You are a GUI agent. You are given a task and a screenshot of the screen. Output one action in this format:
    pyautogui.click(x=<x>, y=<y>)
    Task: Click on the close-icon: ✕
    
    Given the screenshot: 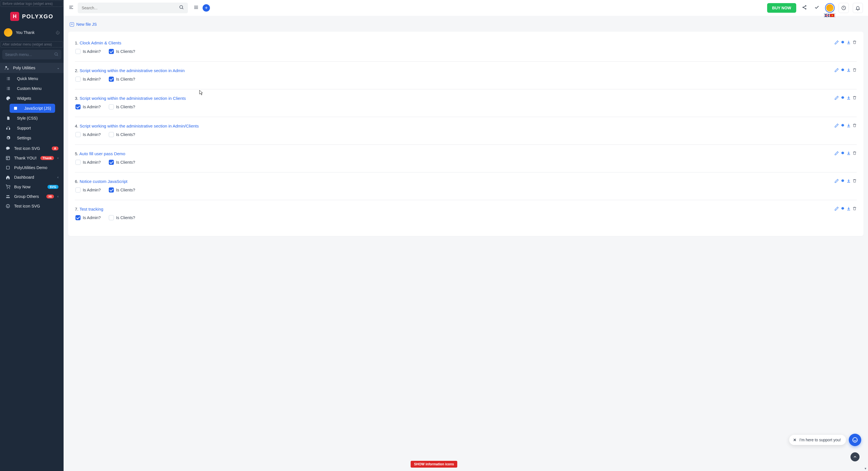 What is the action you would take?
    pyautogui.click(x=795, y=440)
    